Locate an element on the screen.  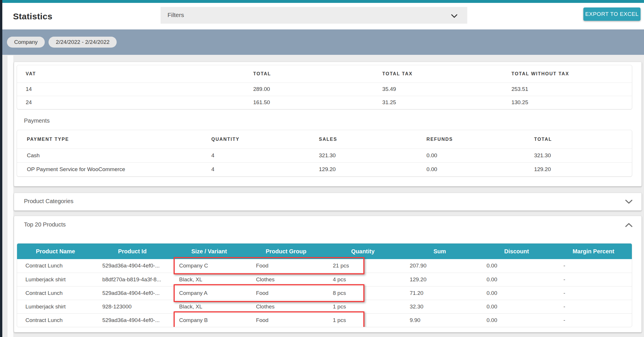
top-products-col-header: Sum is located at coordinates (440, 251).